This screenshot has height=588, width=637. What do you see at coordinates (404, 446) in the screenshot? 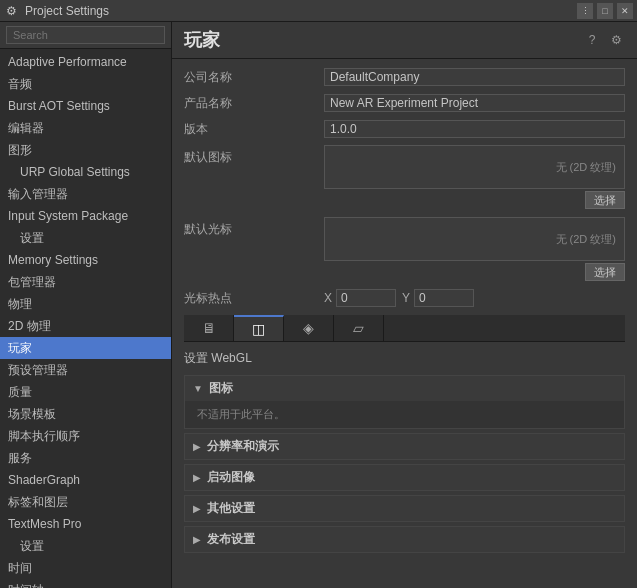
I see `section-resolution-section: ▶分辨率和演示` at bounding box center [404, 446].